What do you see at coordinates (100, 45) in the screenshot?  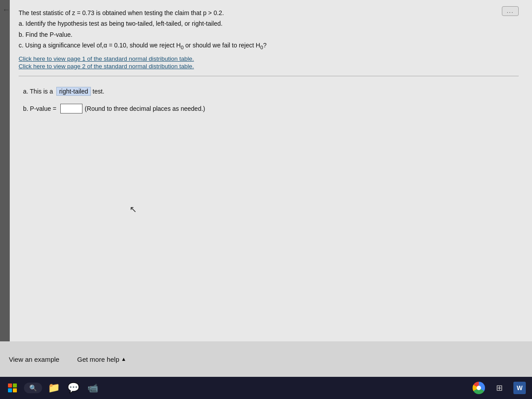 I see `question-part-c-text: c. Using a significance level of,α = 0.1…` at bounding box center [100, 45].